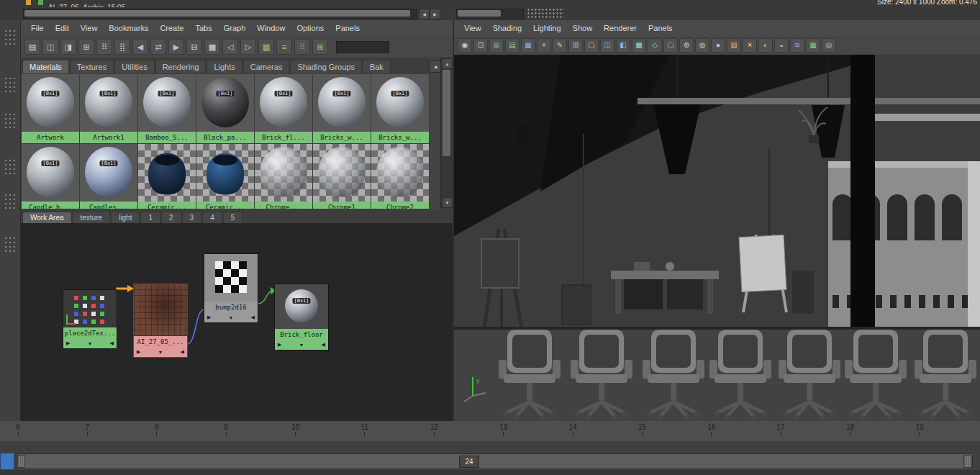 This screenshot has height=475, width=980. Describe the element at coordinates (150, 217) in the screenshot. I see `work-area-tab: 1` at that location.